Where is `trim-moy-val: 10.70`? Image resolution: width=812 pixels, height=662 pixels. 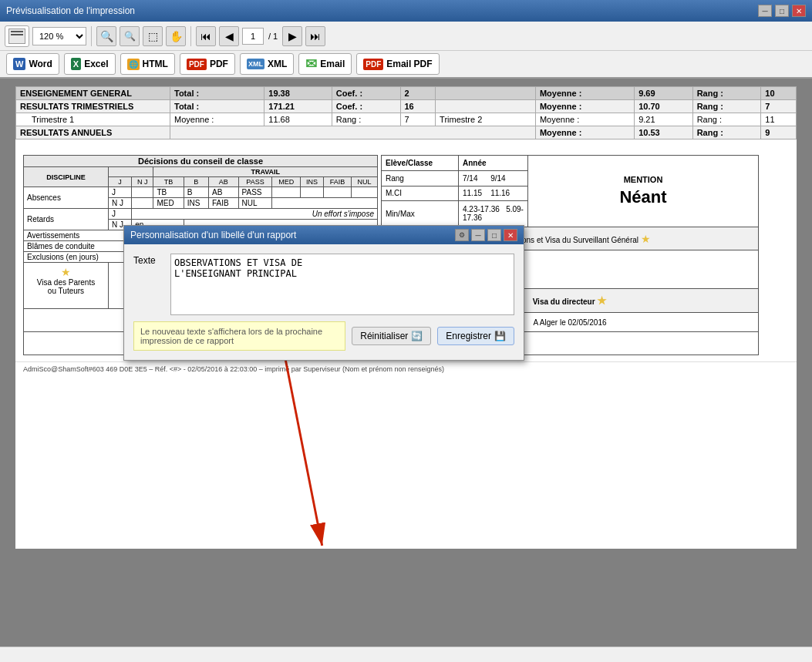
trim-moy-val: 10.70 is located at coordinates (664, 106).